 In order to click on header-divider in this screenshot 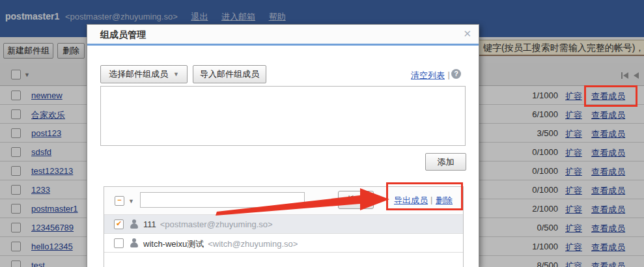, I will do `click(283, 44)`.